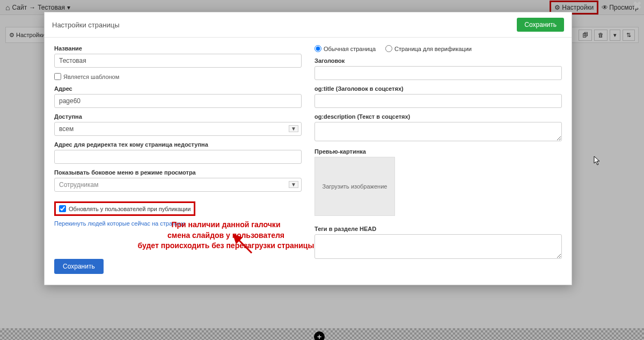 This screenshot has height=340, width=644. I want to click on update-on-publish-input, so click(62, 208).